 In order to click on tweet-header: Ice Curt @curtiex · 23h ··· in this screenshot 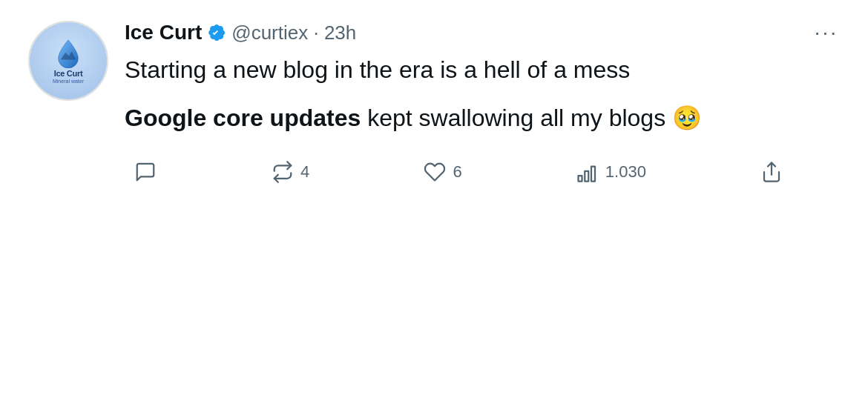, I will do `click(484, 33)`.